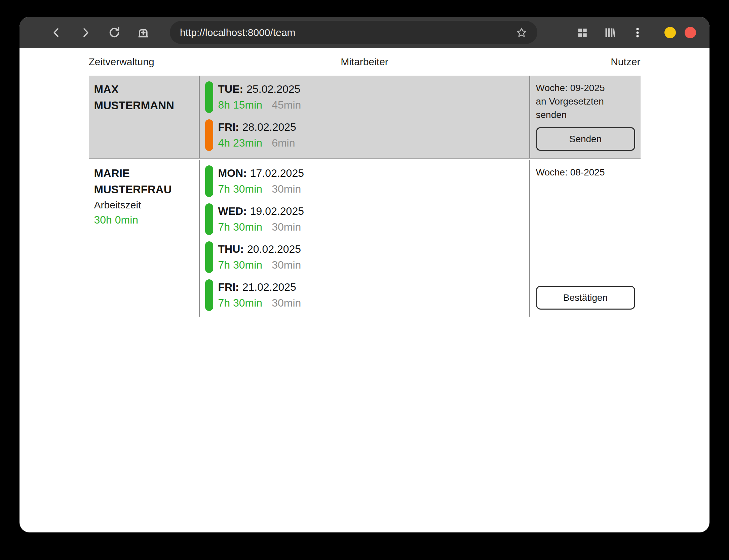 This screenshot has width=729, height=560. What do you see at coordinates (367, 181) in the screenshot?
I see `day-entry: MON:17.02.2025 7h 30min30min` at bounding box center [367, 181].